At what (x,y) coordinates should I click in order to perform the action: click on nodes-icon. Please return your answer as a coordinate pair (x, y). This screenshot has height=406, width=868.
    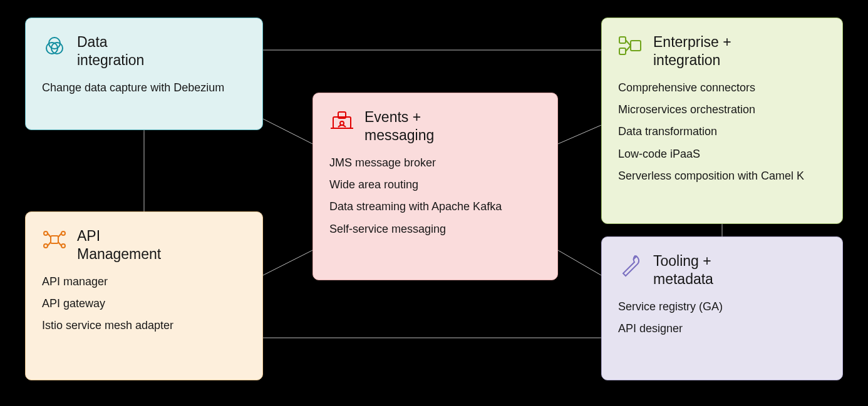
    Looking at the image, I should click on (631, 46).